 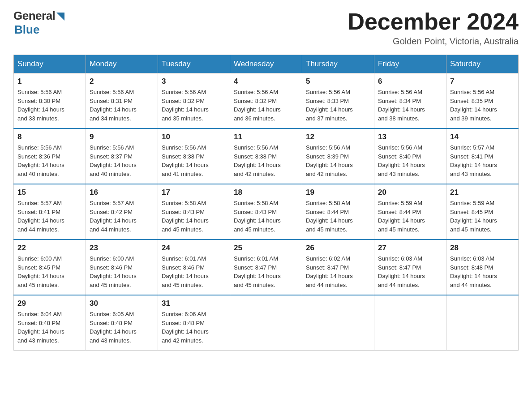 What do you see at coordinates (339, 64) in the screenshot?
I see `day-header-thursday: Thursday` at bounding box center [339, 64].